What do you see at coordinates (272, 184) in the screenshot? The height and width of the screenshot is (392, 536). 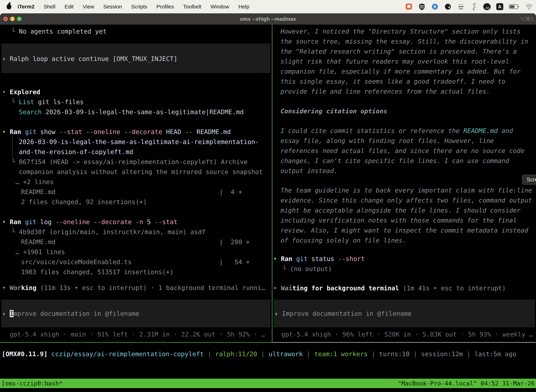 I see `pane-divider-vertical` at bounding box center [272, 184].